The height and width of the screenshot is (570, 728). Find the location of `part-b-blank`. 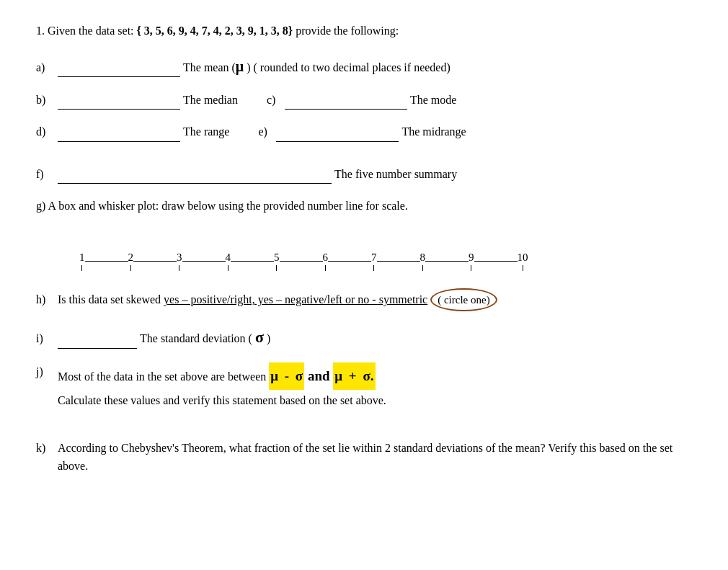

part-b-blank is located at coordinates (119, 101).